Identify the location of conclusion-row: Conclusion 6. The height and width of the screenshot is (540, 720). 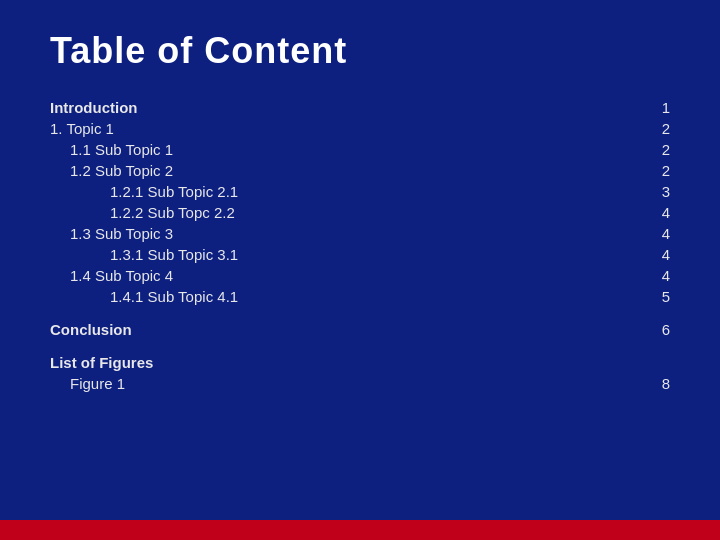
(360, 330).